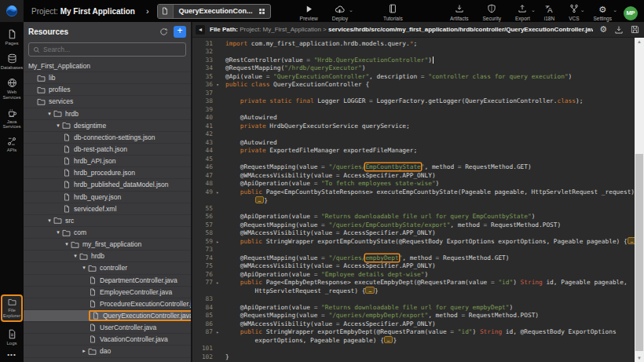 The image size is (644, 362). What do you see at coordinates (180, 31) in the screenshot?
I see `add-resource-button: +` at bounding box center [180, 31].